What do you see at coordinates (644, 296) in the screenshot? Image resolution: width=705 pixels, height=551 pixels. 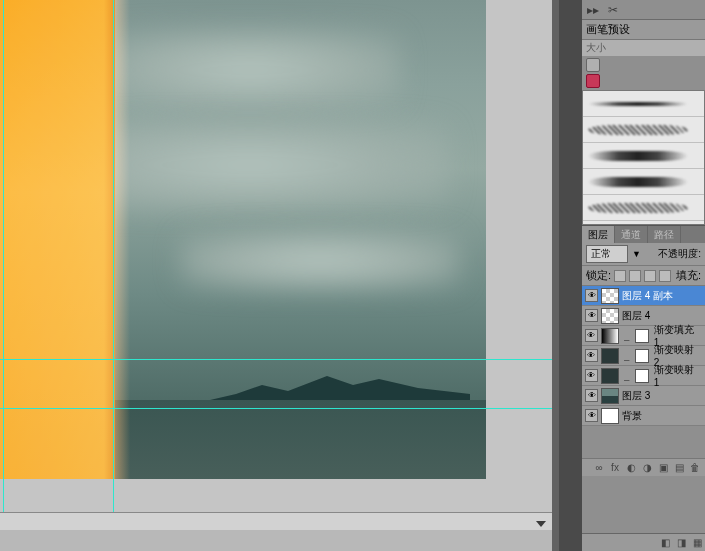 I see `layer-row: 👁 图层 4 副本` at bounding box center [644, 296].